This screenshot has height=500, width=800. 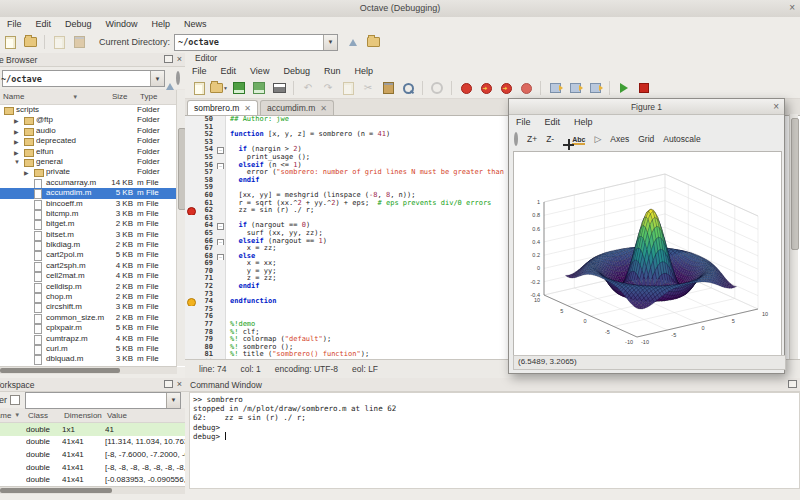 I want to click on open-file-button: ▼, so click(x=219, y=88).